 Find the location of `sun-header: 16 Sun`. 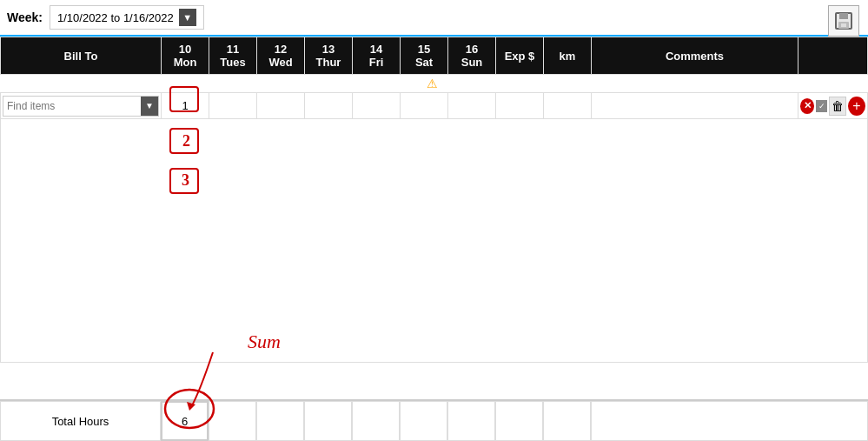

sun-header: 16 Sun is located at coordinates (473, 56).